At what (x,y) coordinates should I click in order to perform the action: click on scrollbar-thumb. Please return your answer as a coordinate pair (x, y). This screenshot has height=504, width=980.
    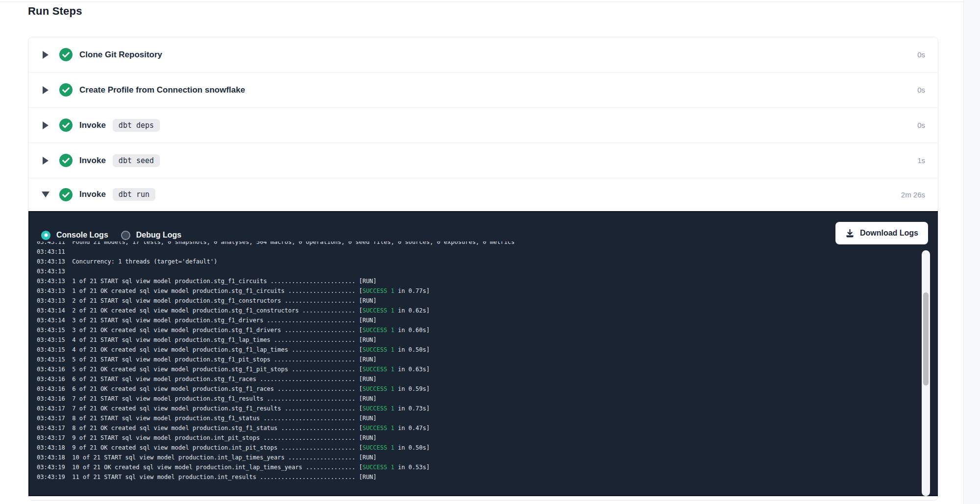
    Looking at the image, I should click on (926, 339).